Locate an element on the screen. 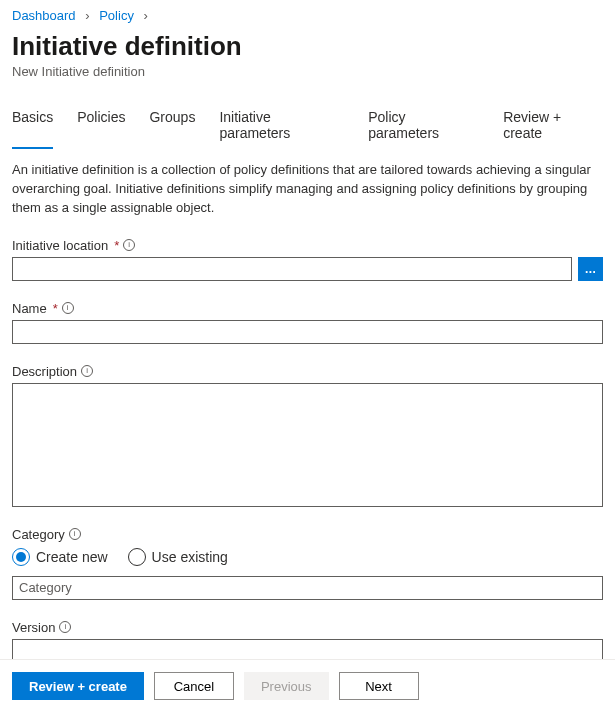 This screenshot has width=615, height=712. breadcrumb-link-dashboard: Dashboard is located at coordinates (44, 16).